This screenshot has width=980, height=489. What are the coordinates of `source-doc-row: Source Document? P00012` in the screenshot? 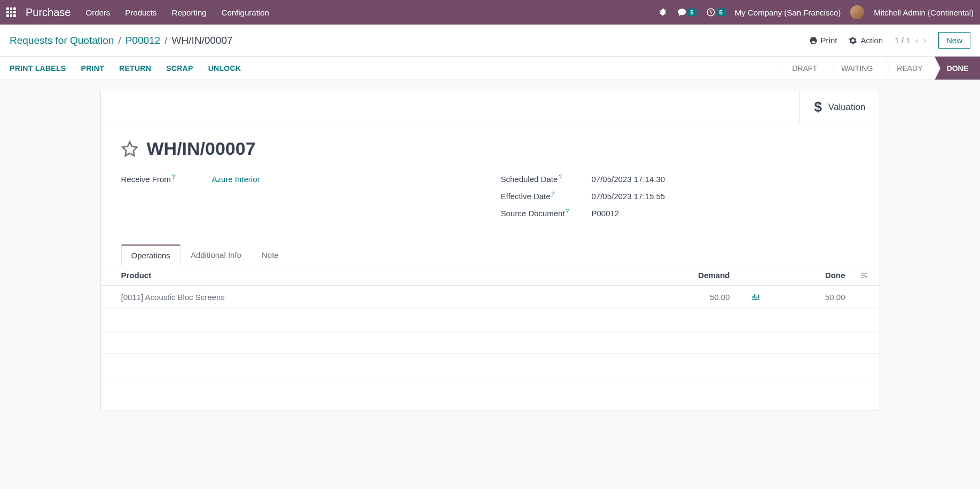 It's located at (680, 213).